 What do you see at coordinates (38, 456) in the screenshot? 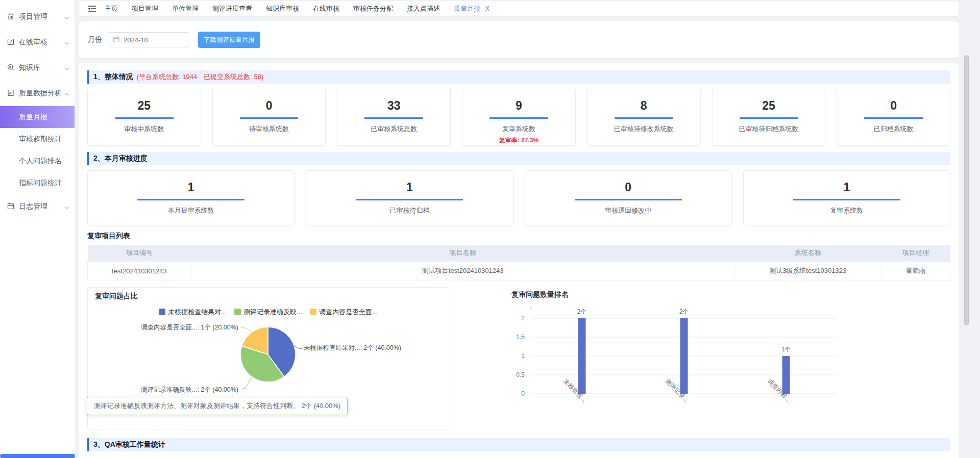
I see `sidebar-horizontal-scrollbar` at bounding box center [38, 456].